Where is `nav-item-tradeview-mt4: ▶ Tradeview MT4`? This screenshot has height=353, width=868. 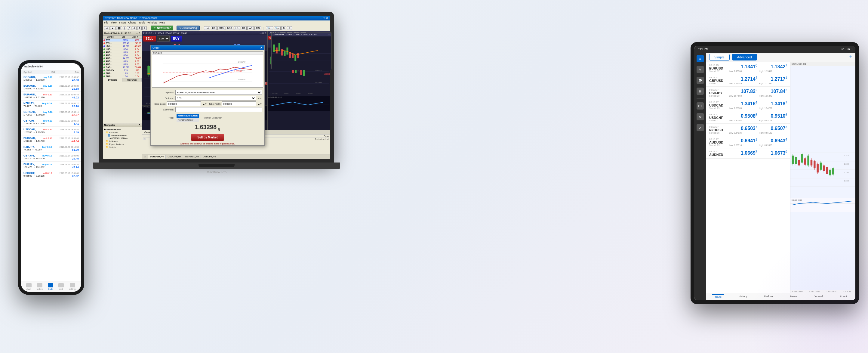 nav-item-tradeview-mt4: ▶ Tradeview MT4 is located at coordinates (122, 129).